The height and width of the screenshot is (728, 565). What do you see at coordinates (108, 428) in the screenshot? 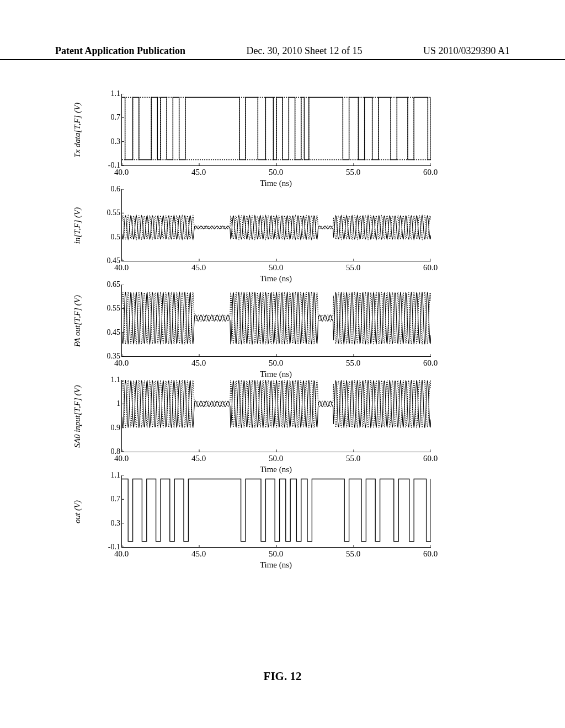
I see `y-tick: 0.9` at bounding box center [108, 428].